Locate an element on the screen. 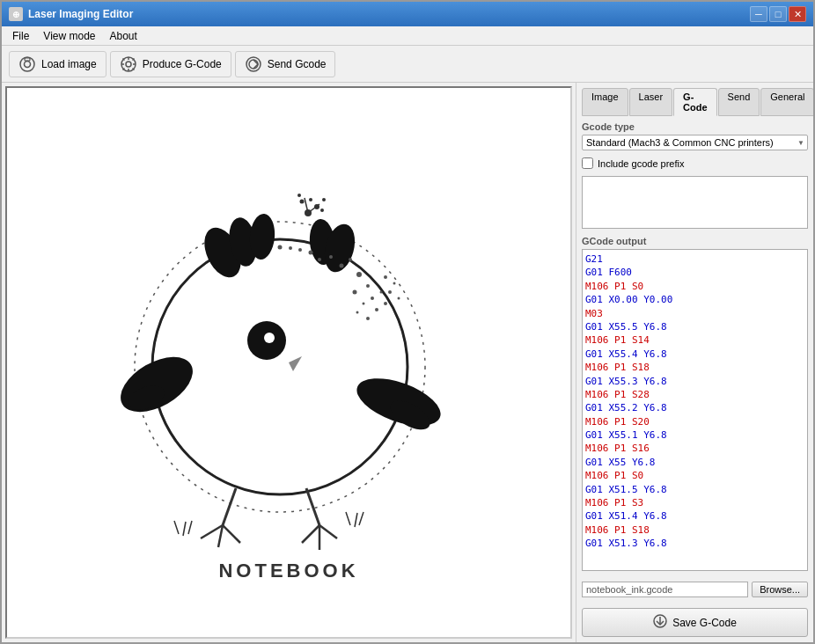 The width and height of the screenshot is (815, 644). gcode-type-row: Standard (Mach3 & Common CNC printers) is located at coordinates (695, 143).